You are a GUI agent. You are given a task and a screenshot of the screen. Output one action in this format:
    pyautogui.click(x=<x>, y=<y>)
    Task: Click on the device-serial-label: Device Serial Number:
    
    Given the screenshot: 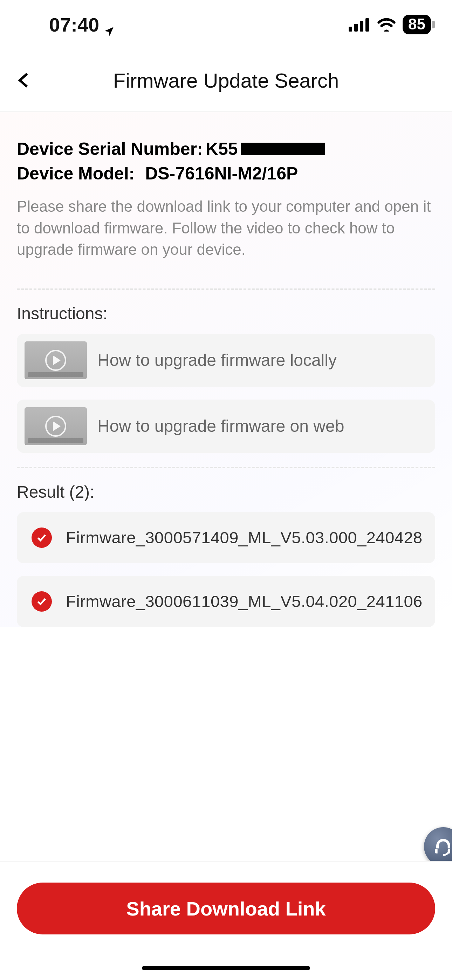 What is the action you would take?
    pyautogui.click(x=110, y=149)
    